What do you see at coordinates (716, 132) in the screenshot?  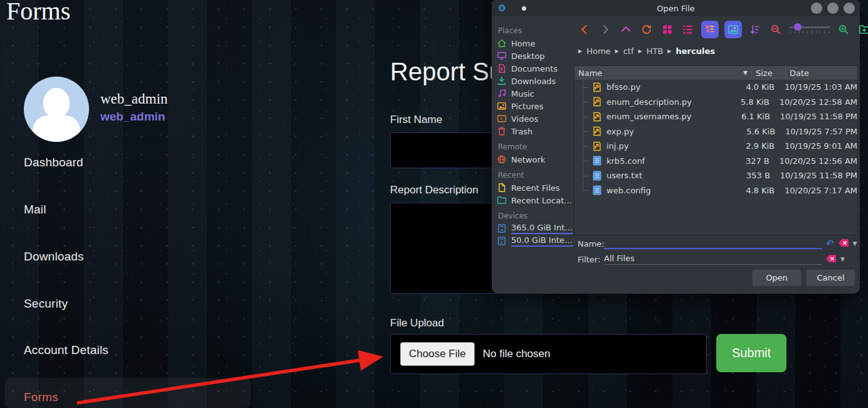 I see `file-row-exp.py: exp.py 5.6 KiB 10/19/25 7:57 PM` at bounding box center [716, 132].